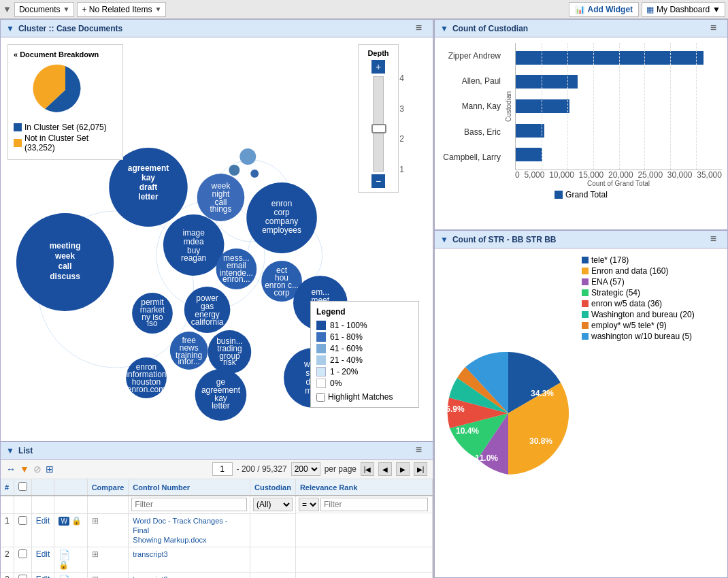  What do you see at coordinates (683, 10) in the screenshot?
I see `my-dashboard-dropdown: ▦ My Dashboard ▼` at bounding box center [683, 10].